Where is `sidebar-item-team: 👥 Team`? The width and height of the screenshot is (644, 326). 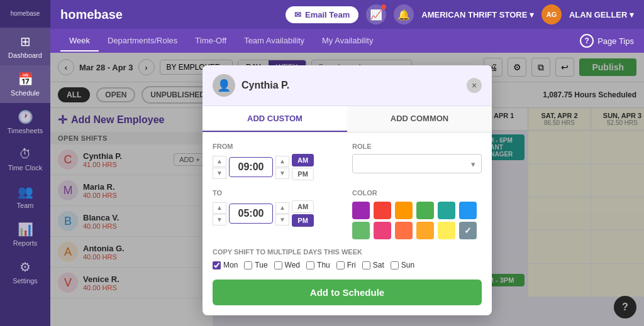 sidebar-item-team: 👥 Team is located at coordinates (25, 197).